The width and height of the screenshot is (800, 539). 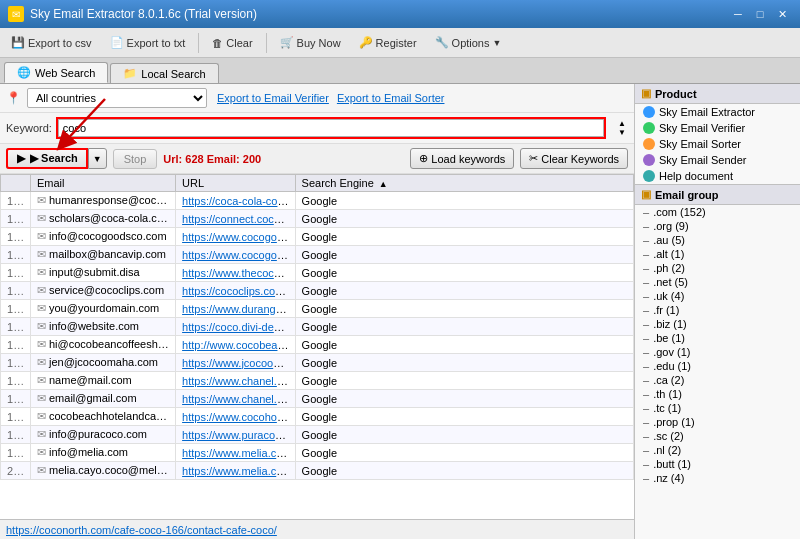 What do you see at coordinates (718, 282) in the screenshot?
I see `email-group-item: – .net (5)` at bounding box center [718, 282].